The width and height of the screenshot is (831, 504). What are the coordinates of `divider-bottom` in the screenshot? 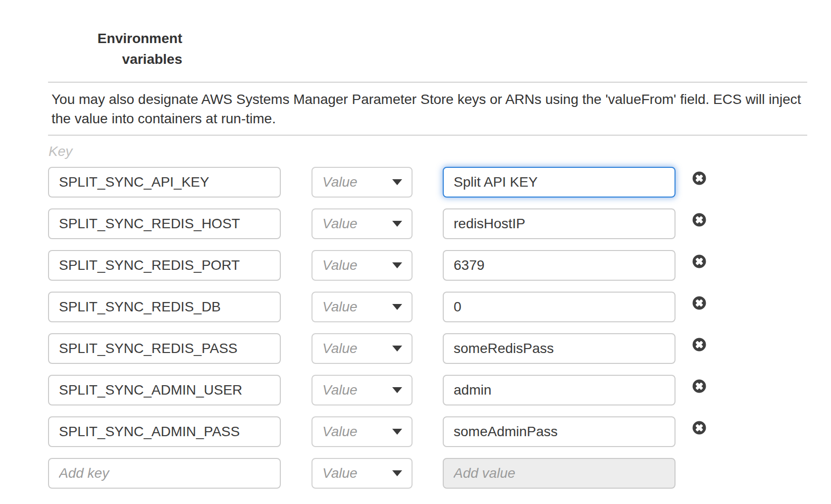 It's located at (428, 135).